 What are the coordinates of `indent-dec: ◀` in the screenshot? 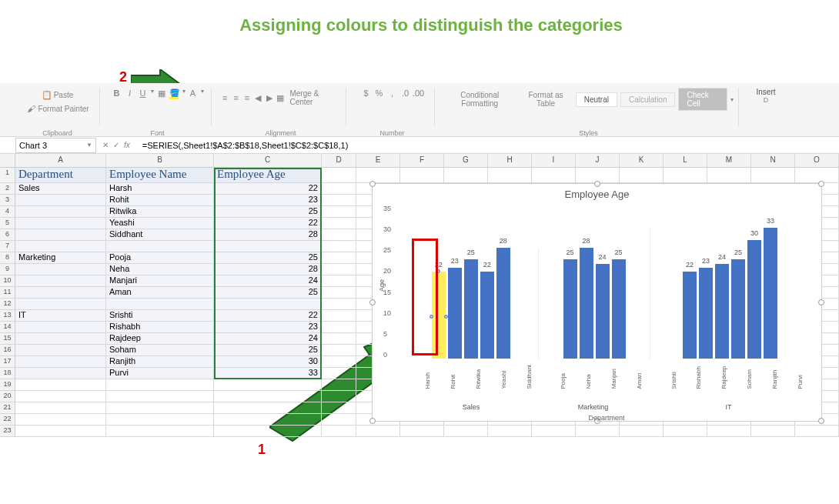 It's located at (258, 98).